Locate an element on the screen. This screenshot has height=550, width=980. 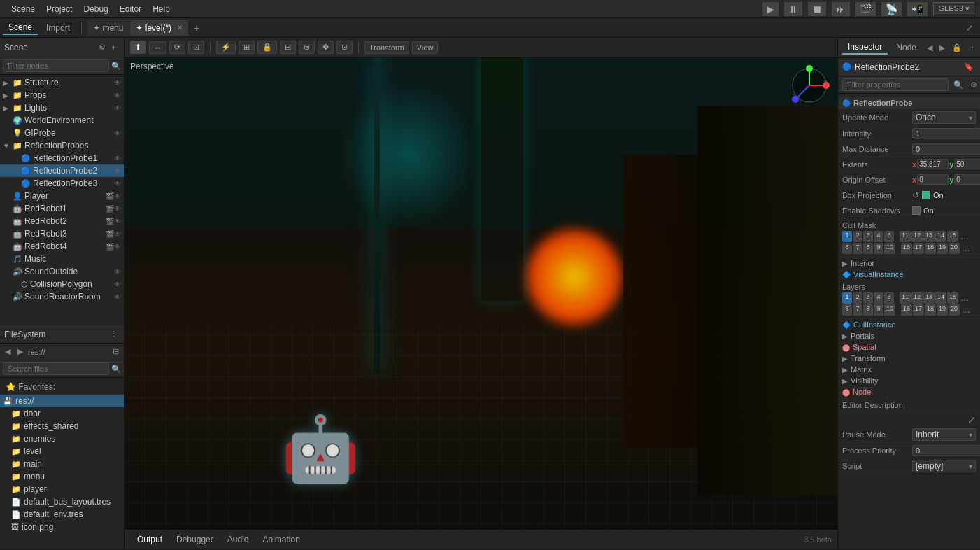
cull-5: 5 is located at coordinates (889, 237).